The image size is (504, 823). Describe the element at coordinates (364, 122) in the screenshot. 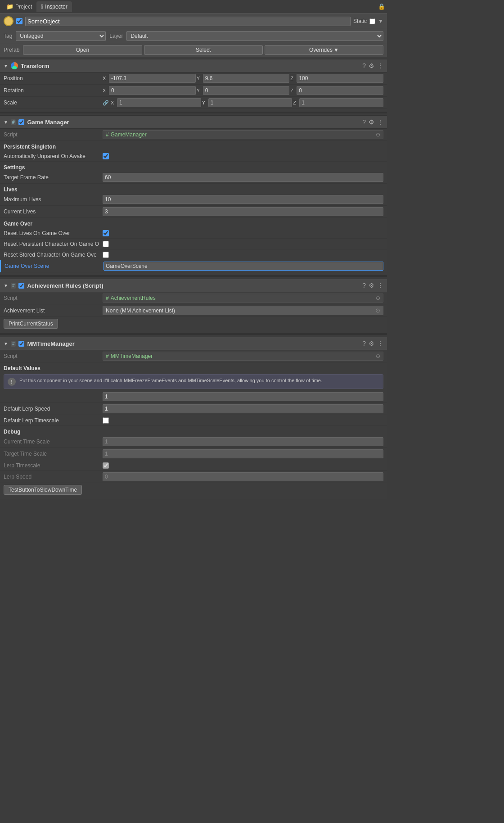

I see `game-manager-help-icon: ?` at that location.